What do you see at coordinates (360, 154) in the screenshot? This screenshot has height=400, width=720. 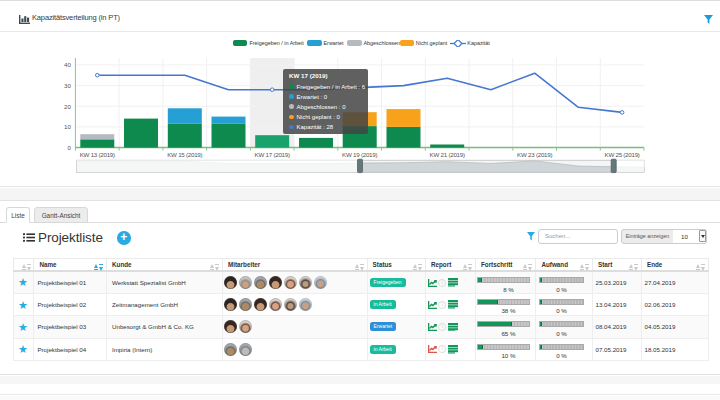 I see `svg-text: KW 19 (2019)` at bounding box center [360, 154].